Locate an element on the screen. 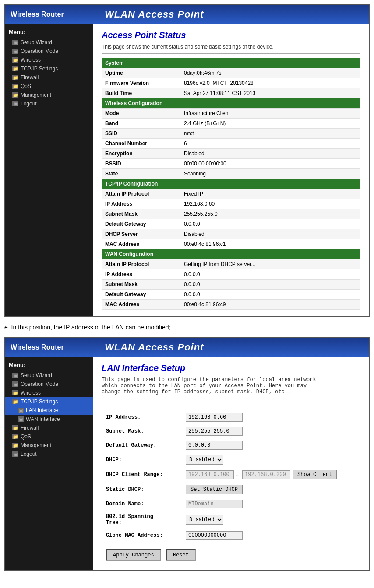  row-label: Firmware Version is located at coordinates (141, 83).